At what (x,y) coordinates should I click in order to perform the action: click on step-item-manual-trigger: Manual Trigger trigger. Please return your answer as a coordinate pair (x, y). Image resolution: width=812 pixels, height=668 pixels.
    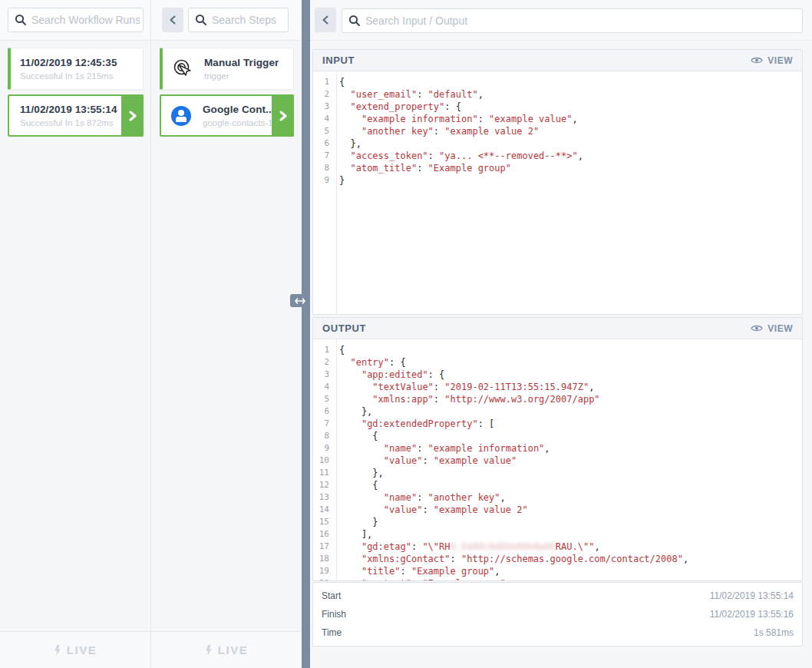
    Looking at the image, I should click on (227, 69).